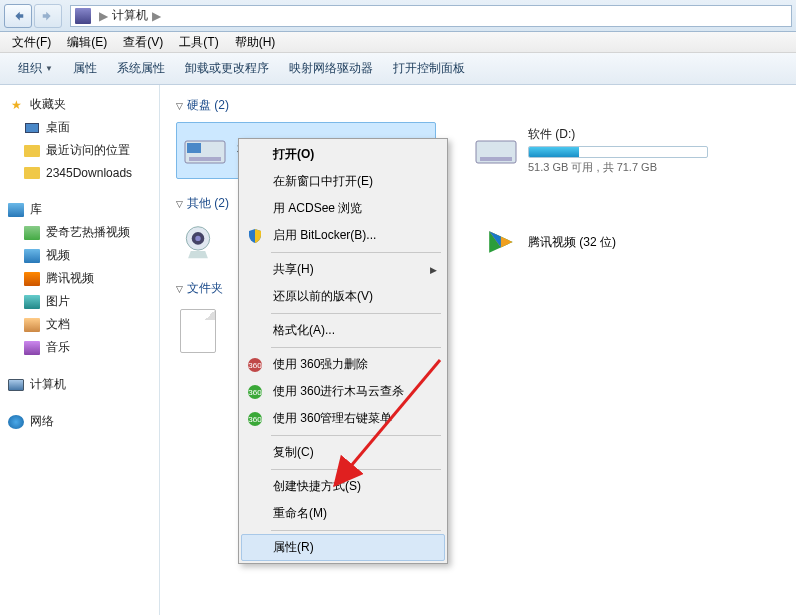  What do you see at coordinates (32, 151) in the screenshot?
I see `recent-icon` at bounding box center [32, 151].